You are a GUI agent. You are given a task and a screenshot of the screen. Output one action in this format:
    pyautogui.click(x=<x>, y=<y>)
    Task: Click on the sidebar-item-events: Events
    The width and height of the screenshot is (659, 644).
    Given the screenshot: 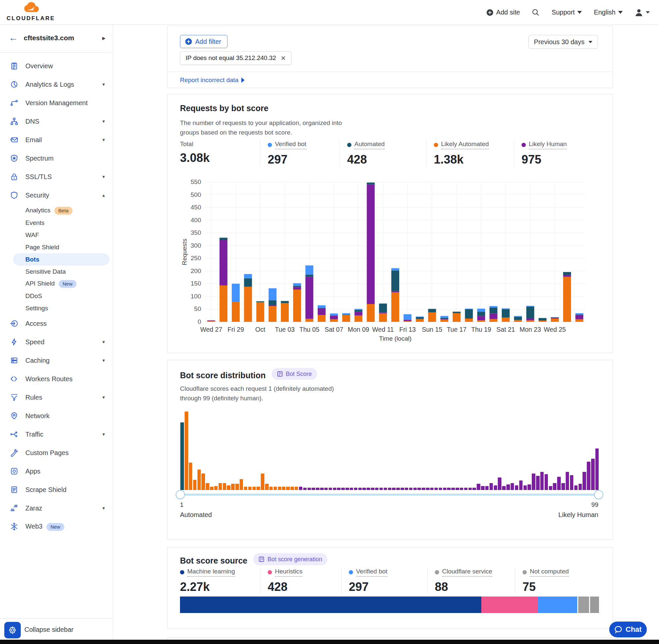 What is the action you would take?
    pyautogui.click(x=56, y=223)
    